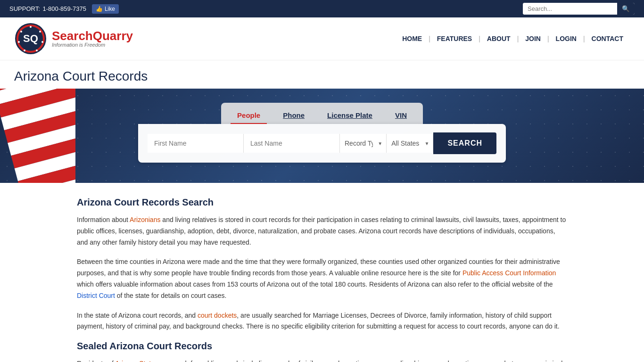 Image resolution: width=644 pixels, height=362 pixels. Describe the element at coordinates (322, 76) in the screenshot. I see `page-title: Arizona Court Records` at that location.